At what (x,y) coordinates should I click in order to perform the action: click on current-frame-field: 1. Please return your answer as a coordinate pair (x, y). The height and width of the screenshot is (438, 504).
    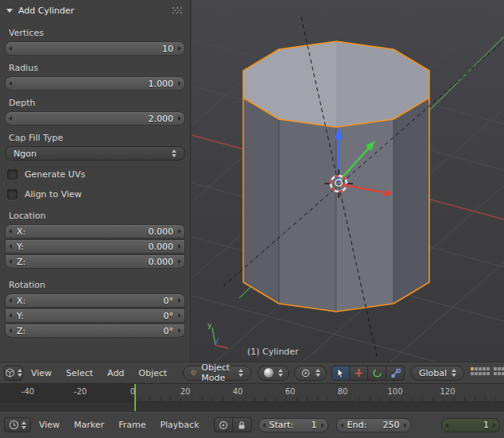
    Looking at the image, I should click on (471, 425).